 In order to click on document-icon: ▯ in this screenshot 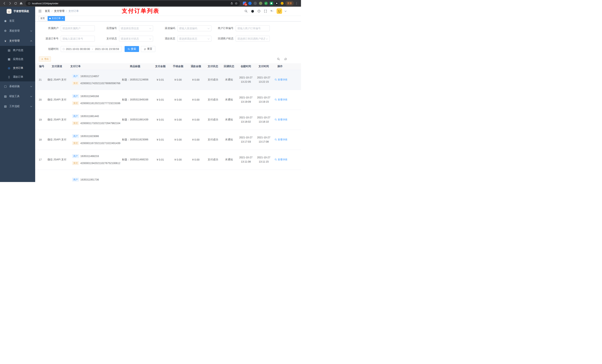, I will do `click(9, 77)`.